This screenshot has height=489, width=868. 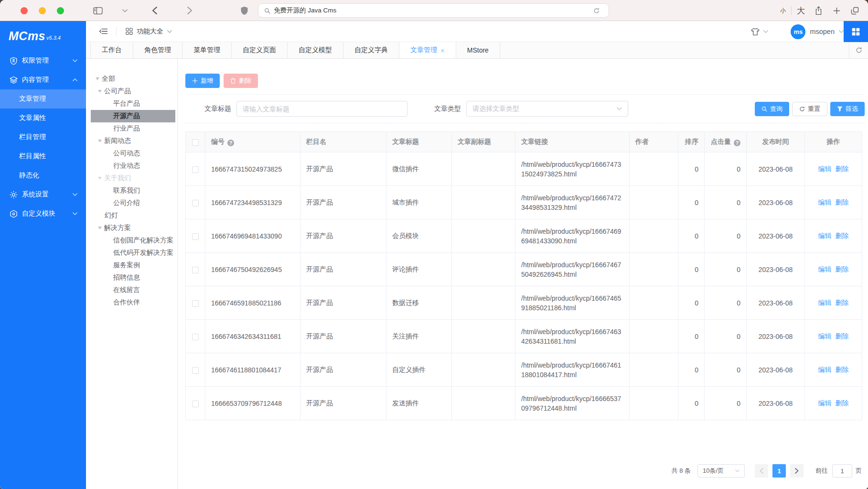 What do you see at coordinates (721, 471) in the screenshot?
I see `page-size-select: 10条/页` at bounding box center [721, 471].